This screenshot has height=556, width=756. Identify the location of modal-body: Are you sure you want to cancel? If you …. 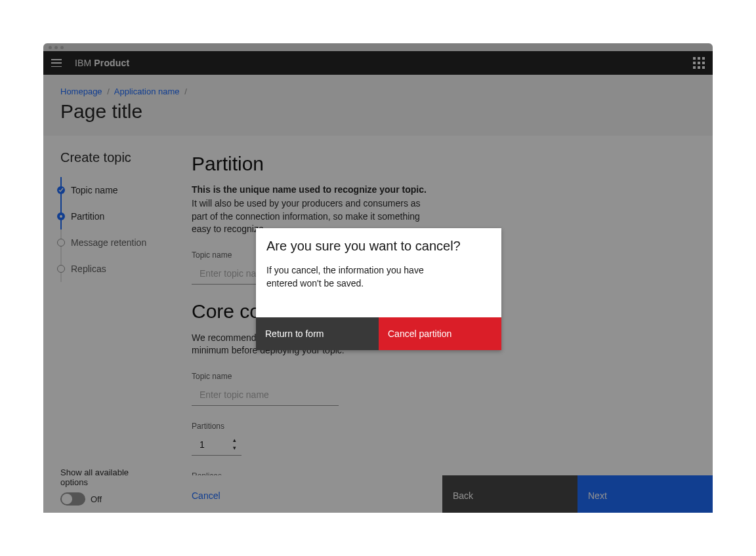
(379, 273).